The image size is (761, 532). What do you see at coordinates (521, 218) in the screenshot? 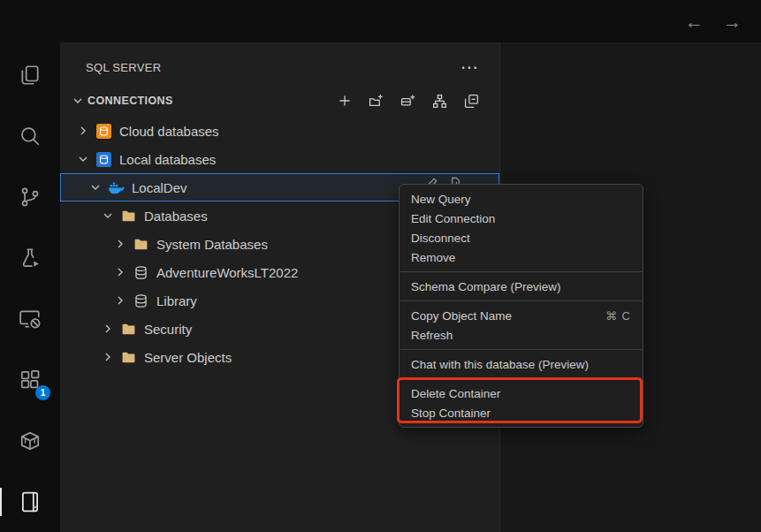
I see `menu-item-edit-connection: Edit Connection` at bounding box center [521, 218].